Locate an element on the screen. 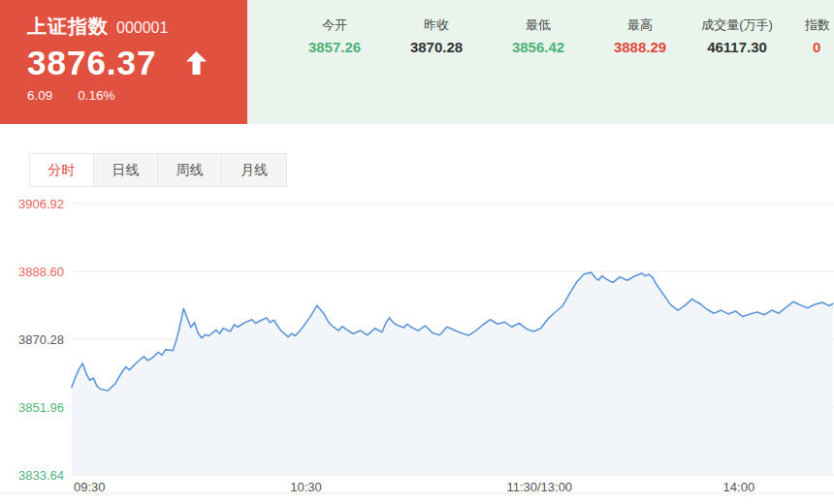  tab-minute: 分时 is located at coordinates (62, 171).